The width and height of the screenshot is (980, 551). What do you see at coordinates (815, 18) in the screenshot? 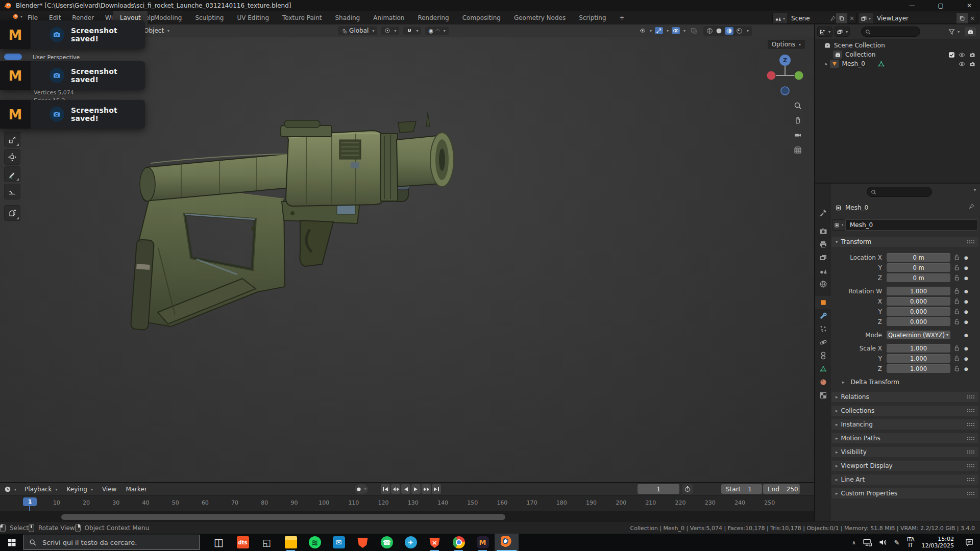
I see `scene-selector: ▾ Scene ×` at bounding box center [815, 18].